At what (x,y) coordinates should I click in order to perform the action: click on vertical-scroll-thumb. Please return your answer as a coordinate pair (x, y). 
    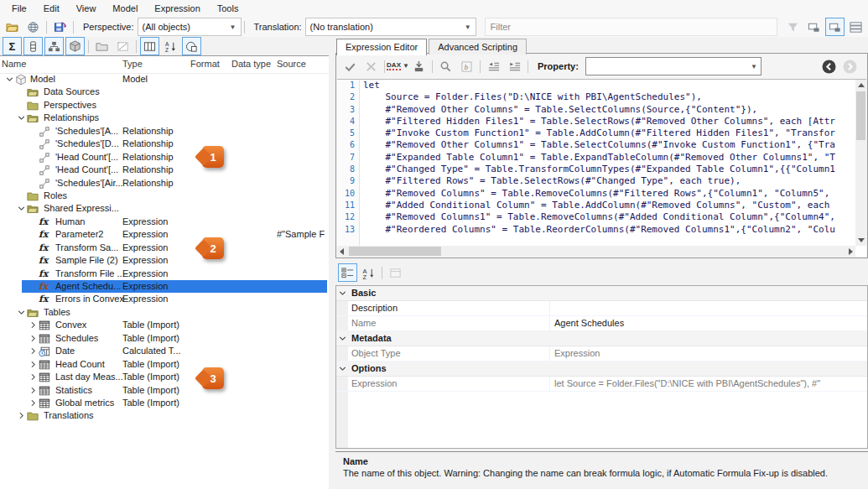
    Looking at the image, I should click on (860, 116).